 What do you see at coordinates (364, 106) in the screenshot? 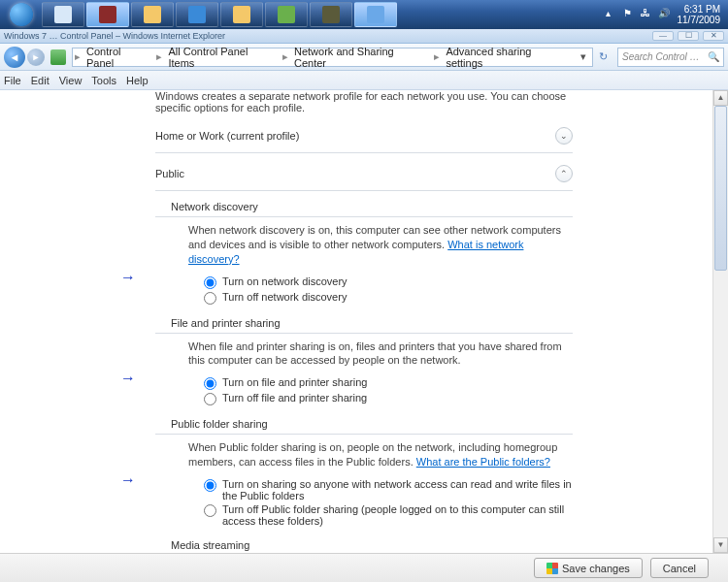
I see `intro-text: Windows creates a separate network profi…` at bounding box center [364, 106].